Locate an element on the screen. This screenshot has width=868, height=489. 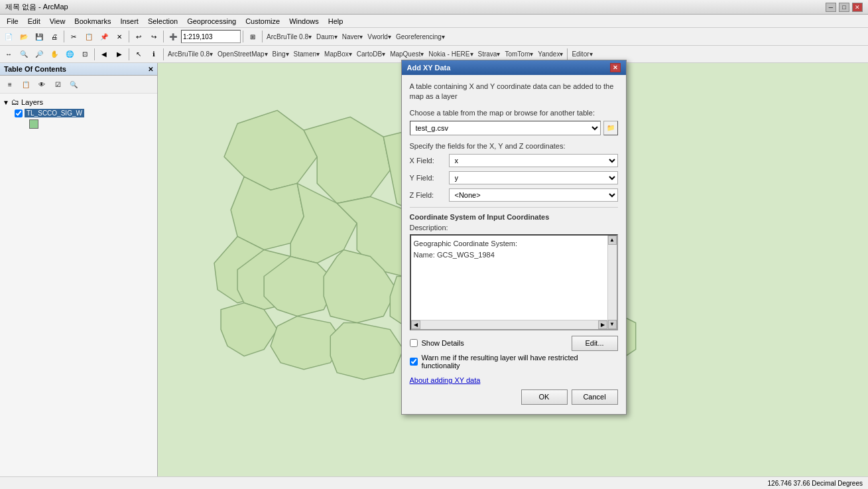
tb-delete: ✕ is located at coordinates (119, 36).